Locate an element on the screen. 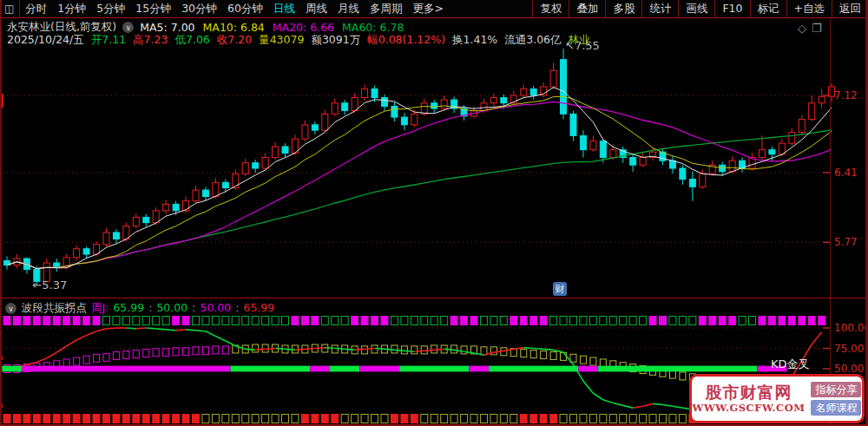 The image size is (868, 426). menu-item-60分钟: 60分钟 is located at coordinates (245, 9).